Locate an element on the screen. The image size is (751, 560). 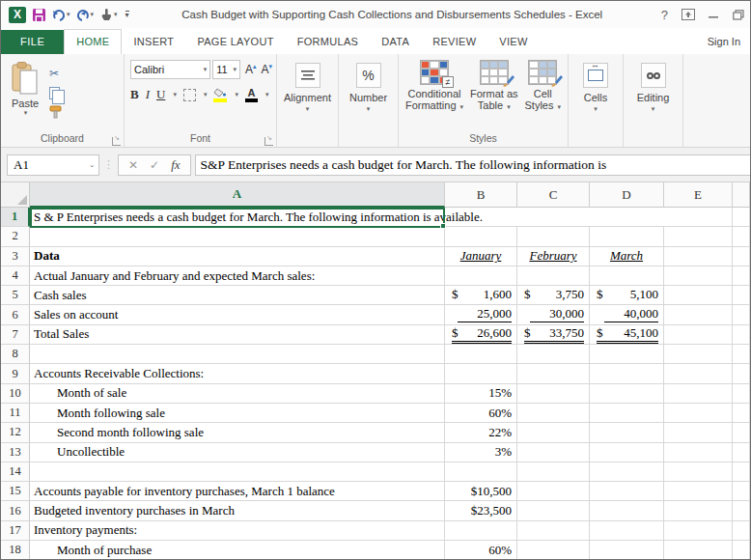
cell-F15 is located at coordinates (741, 491).